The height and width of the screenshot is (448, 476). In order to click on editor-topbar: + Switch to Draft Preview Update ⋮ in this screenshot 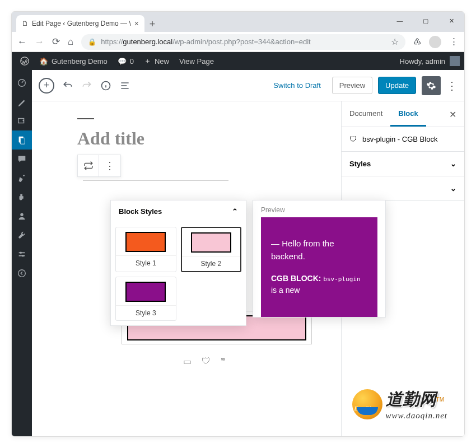, I will do `click(248, 86)`.